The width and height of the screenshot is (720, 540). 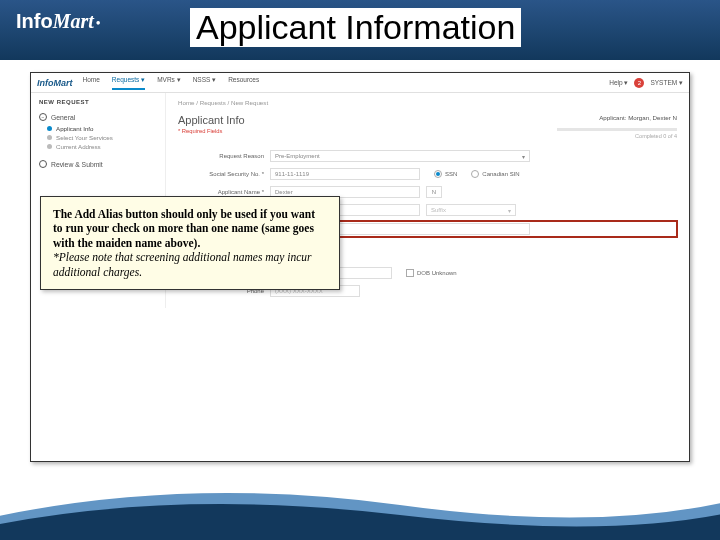 I want to click on logo-info: Info, so click(x=34, y=21).